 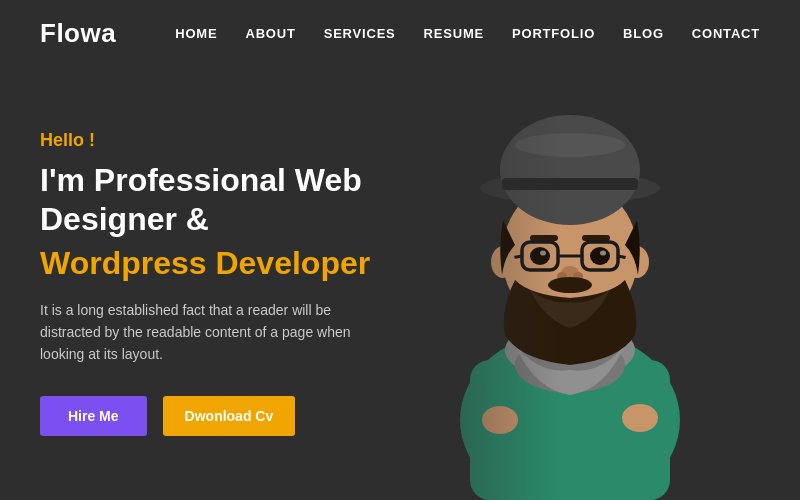 I want to click on nav-services: SERVICES, so click(x=360, y=34).